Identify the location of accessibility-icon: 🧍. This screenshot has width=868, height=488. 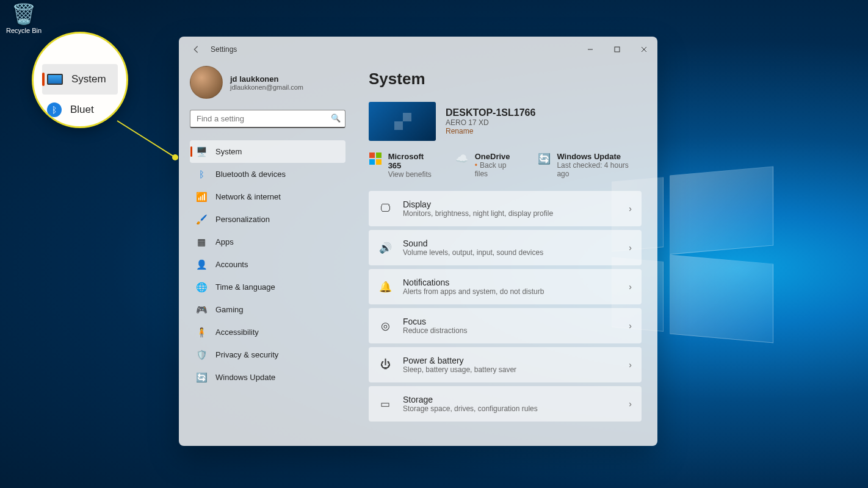
(201, 332).